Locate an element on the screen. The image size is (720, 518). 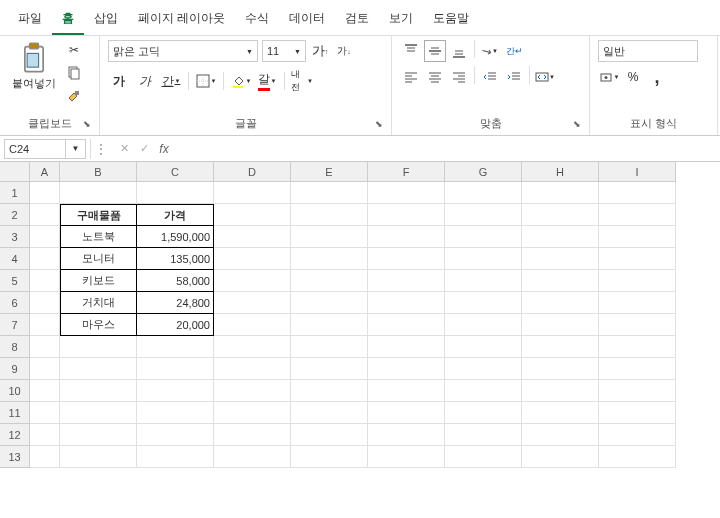
col-header: G is located at coordinates (484, 172).